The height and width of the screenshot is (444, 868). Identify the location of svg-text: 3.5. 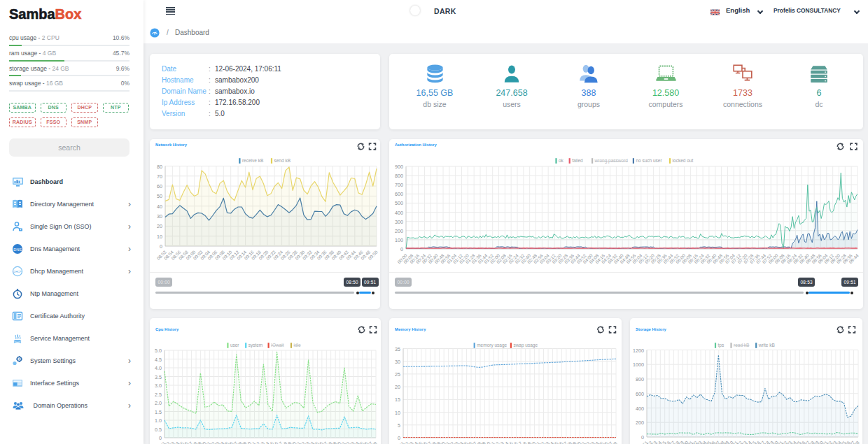
(158, 378).